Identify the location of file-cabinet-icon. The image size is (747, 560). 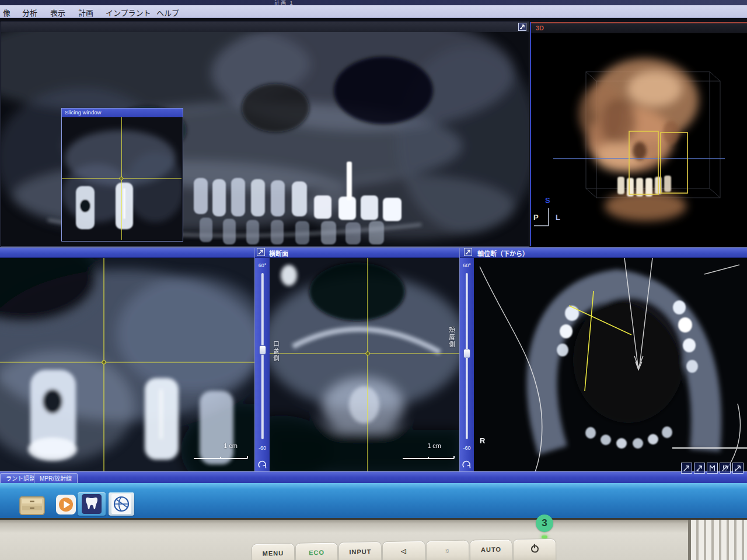
(32, 505).